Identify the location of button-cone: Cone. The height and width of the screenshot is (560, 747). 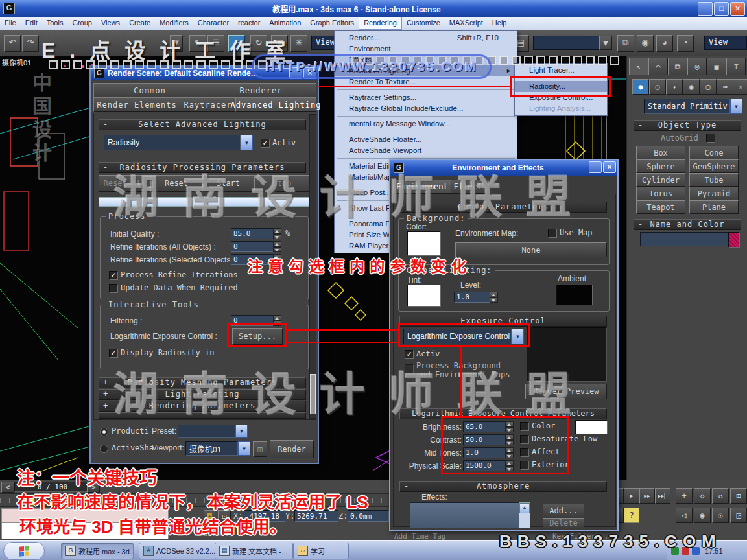
(714, 153).